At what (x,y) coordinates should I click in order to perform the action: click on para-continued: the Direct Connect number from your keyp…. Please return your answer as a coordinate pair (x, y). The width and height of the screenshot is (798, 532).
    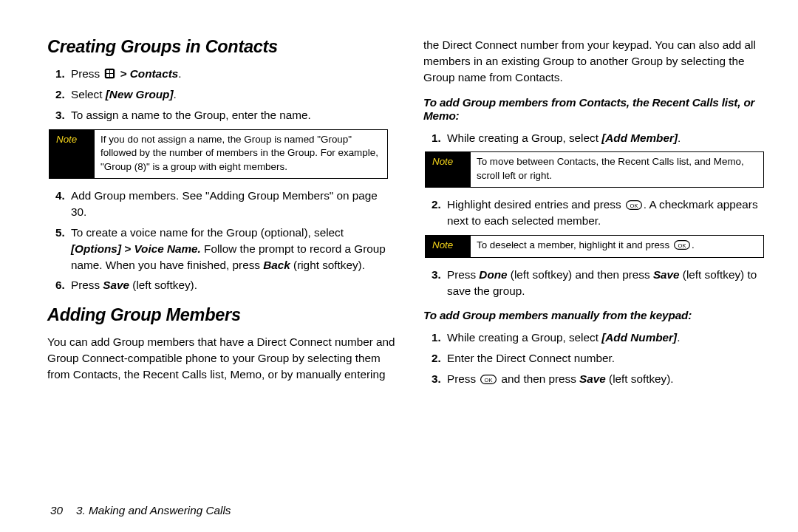
    Looking at the image, I should click on (597, 61).